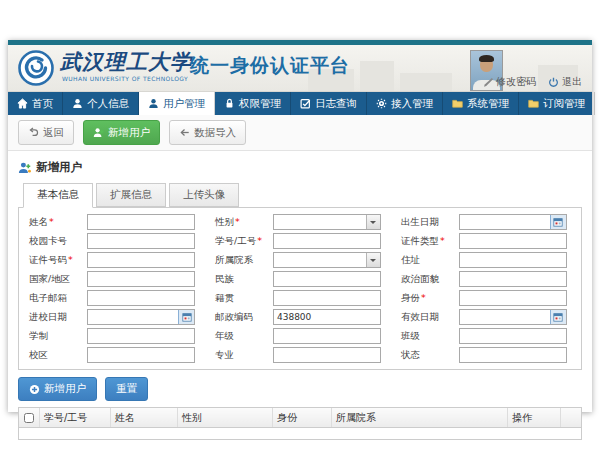 The height and width of the screenshot is (450, 600). I want to click on back-button-label: 返回, so click(54, 133).